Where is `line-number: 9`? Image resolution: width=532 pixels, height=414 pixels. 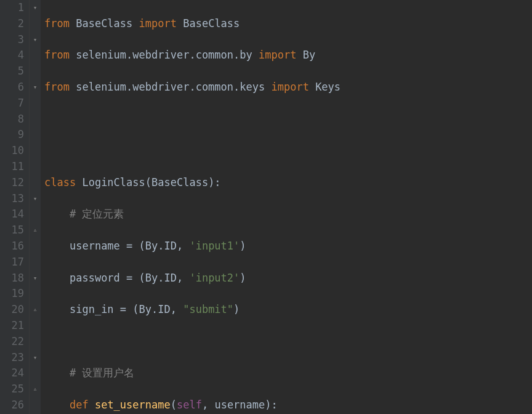
line-number: 9 is located at coordinates (12, 135).